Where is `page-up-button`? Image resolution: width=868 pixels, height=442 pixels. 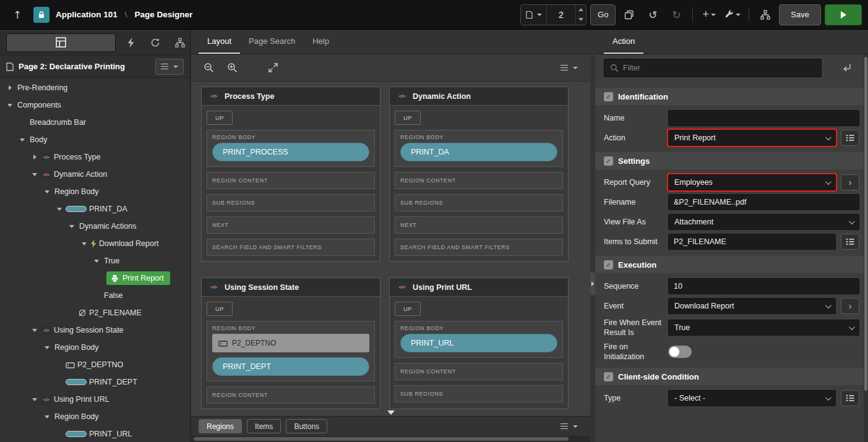 page-up-button is located at coordinates (581, 10).